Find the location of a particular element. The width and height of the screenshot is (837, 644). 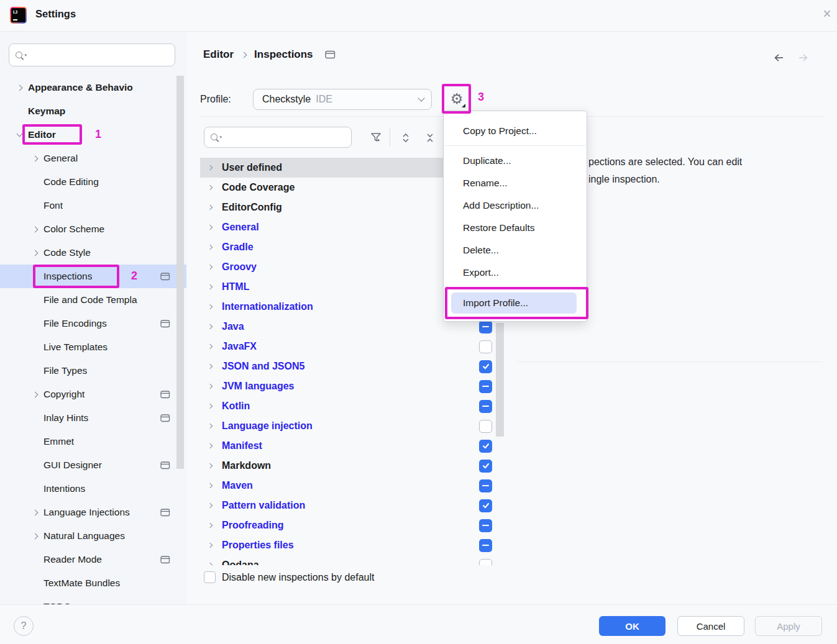

sidebar-item-file-types: File Types is located at coordinates (93, 371).